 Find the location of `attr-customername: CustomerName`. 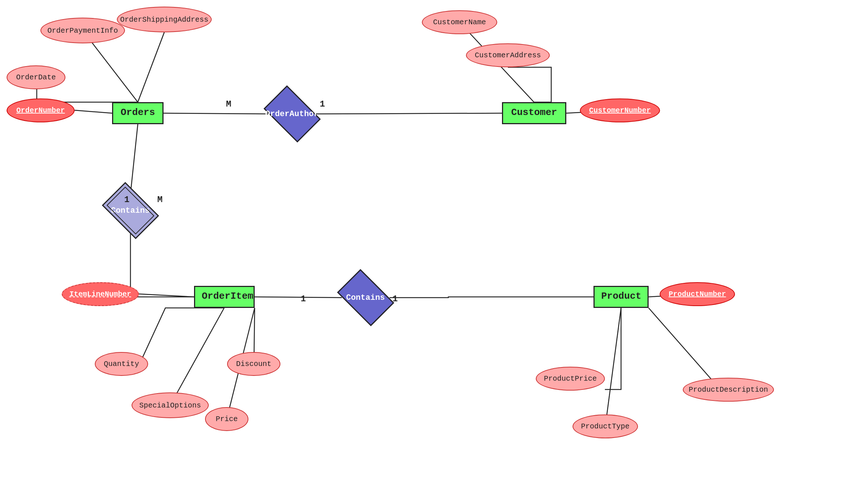

attr-customername: CustomerName is located at coordinates (459, 22).